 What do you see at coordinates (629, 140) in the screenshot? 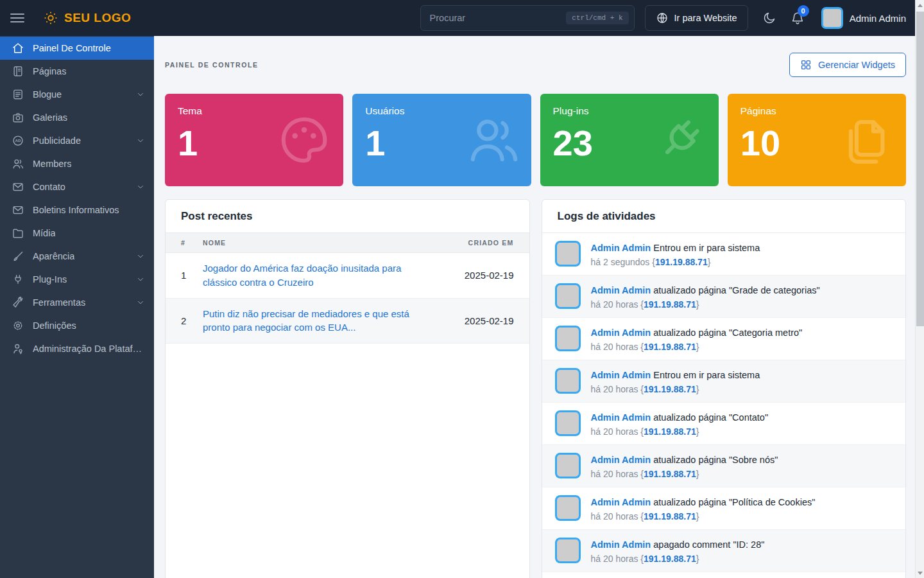
I see `stat-card-plug-ins: Plug-ins 23` at bounding box center [629, 140].